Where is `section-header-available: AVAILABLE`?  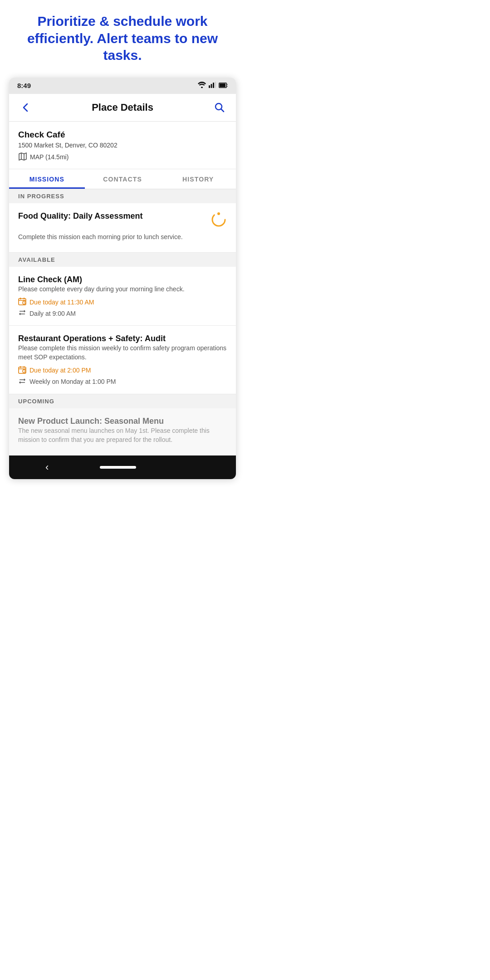
section-header-available: AVAILABLE is located at coordinates (122, 260).